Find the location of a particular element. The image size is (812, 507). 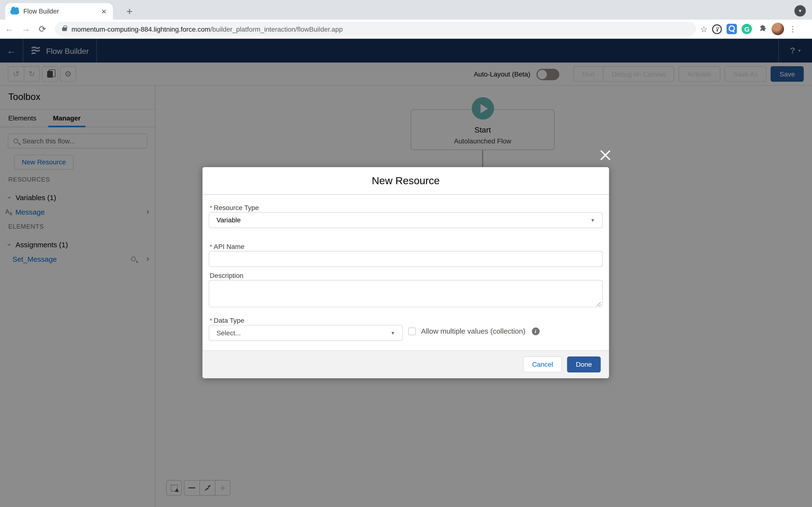

resource-type-combobox: Variable ▼ is located at coordinates (406, 220).